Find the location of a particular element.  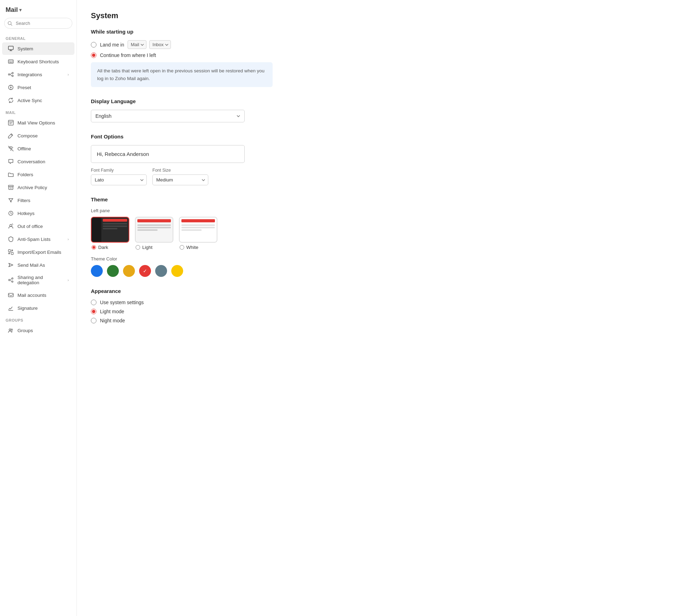

sidebar-item-filters: Filters is located at coordinates (38, 200).